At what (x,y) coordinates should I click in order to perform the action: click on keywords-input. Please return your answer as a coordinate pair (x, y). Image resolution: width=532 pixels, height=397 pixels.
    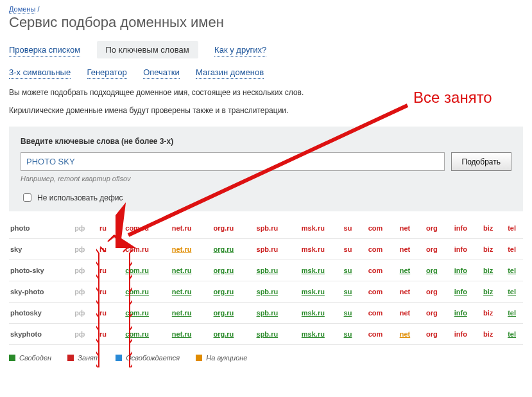
    Looking at the image, I should click on (232, 162).